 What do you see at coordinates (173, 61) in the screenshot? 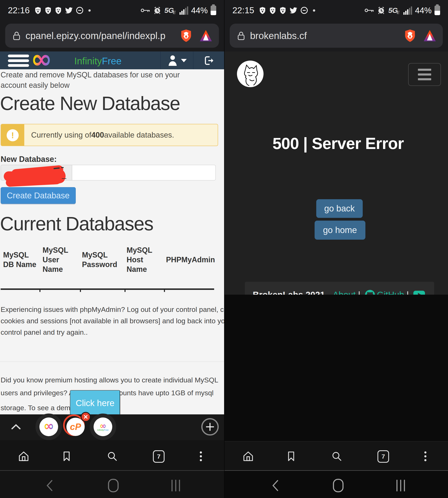
I see `user-menu-button` at bounding box center [173, 61].